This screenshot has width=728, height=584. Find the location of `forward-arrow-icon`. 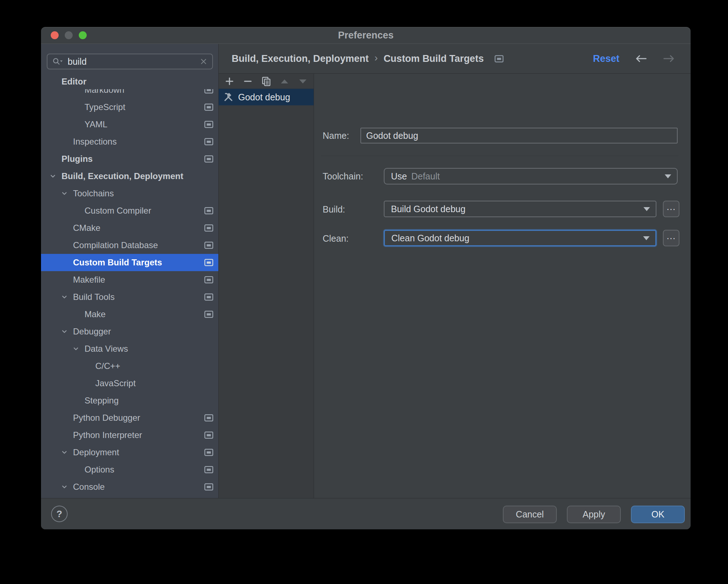

forward-arrow-icon is located at coordinates (669, 59).